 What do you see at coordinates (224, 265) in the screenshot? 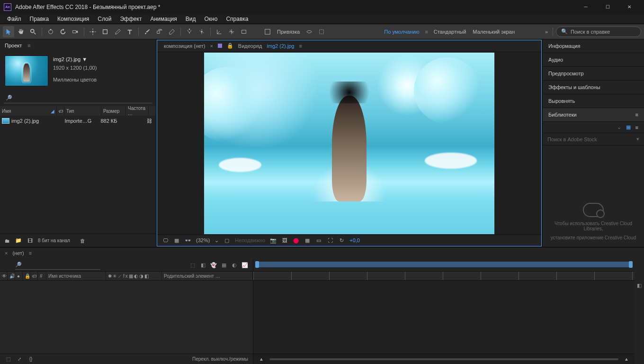
I see `frame-blend-icon: ▦` at bounding box center [224, 265].